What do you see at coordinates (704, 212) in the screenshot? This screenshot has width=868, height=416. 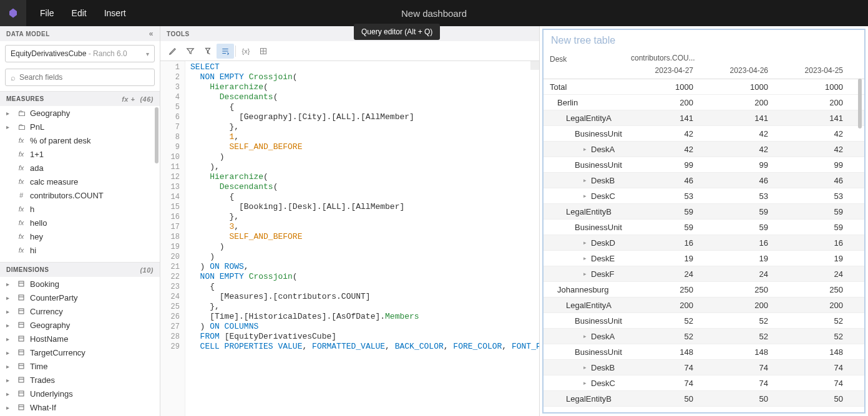 I see `pivot-row: LegalEntityB595959` at bounding box center [704, 212].